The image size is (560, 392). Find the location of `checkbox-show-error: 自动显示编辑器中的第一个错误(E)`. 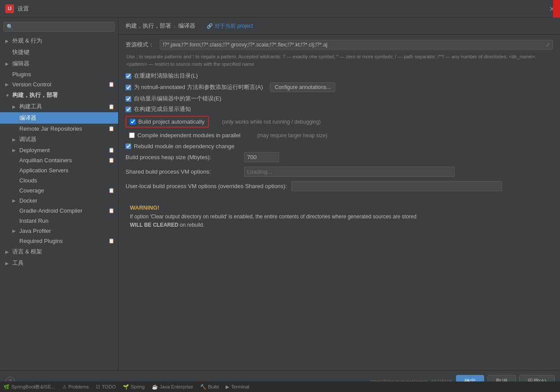

checkbox-show-error: 自动显示编辑器中的第一个错误(E) is located at coordinates (339, 99).